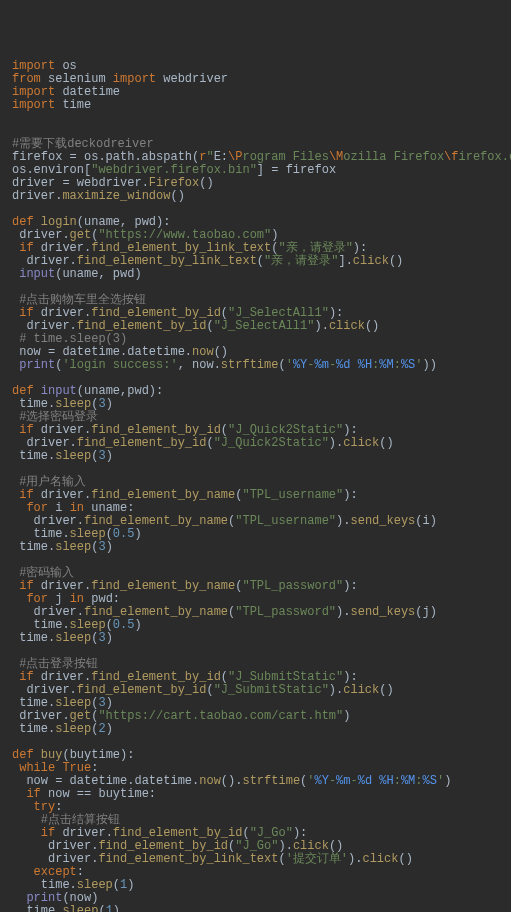 This screenshot has height=912, width=511. What do you see at coordinates (127, 222) in the screenshot?
I see `token-par: ,` at bounding box center [127, 222].